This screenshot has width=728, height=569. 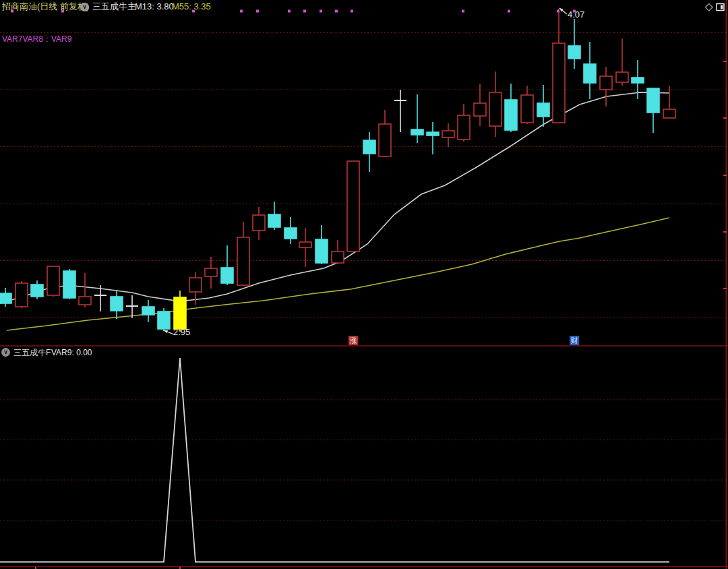 What do you see at coordinates (115, 7) in the screenshot?
I see `main-indicator-name: 三五成牛主` at bounding box center [115, 7].